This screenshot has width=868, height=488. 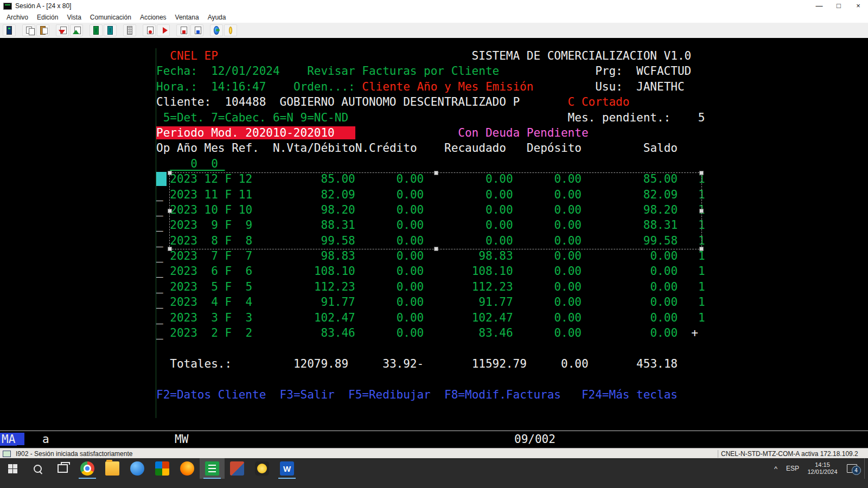 What do you see at coordinates (852, 468) in the screenshot?
I see `notification-icon: 4` at bounding box center [852, 468].